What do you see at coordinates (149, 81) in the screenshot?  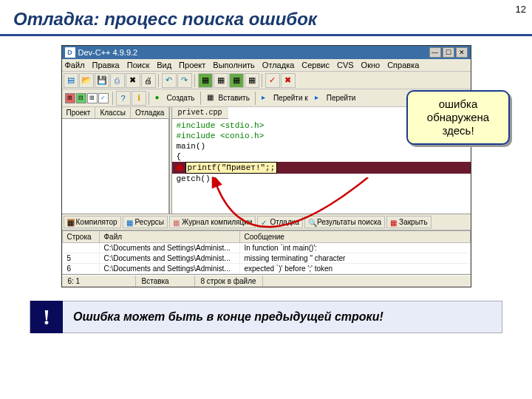 I see `print-icon: 🖨` at bounding box center [149, 81].